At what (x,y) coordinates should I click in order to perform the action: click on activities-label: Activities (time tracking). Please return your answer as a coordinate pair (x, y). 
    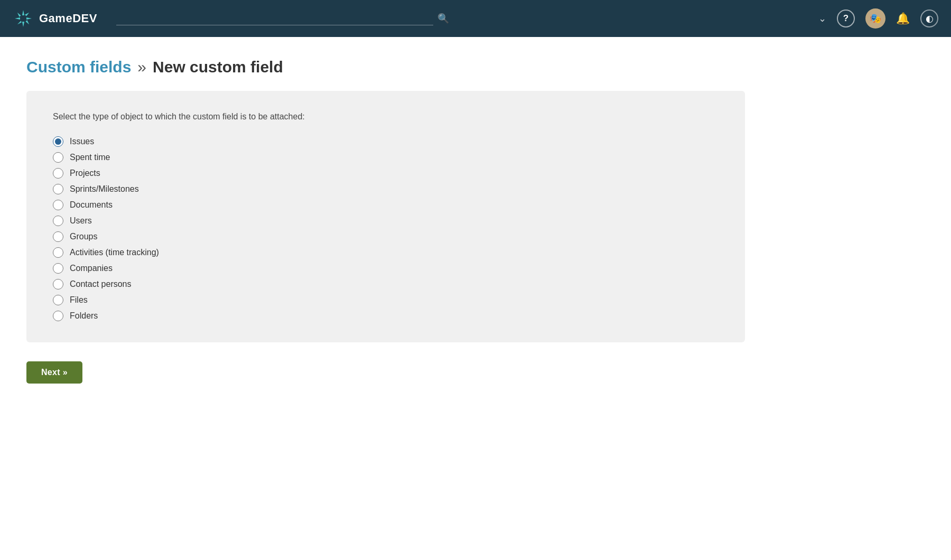
    Looking at the image, I should click on (114, 253).